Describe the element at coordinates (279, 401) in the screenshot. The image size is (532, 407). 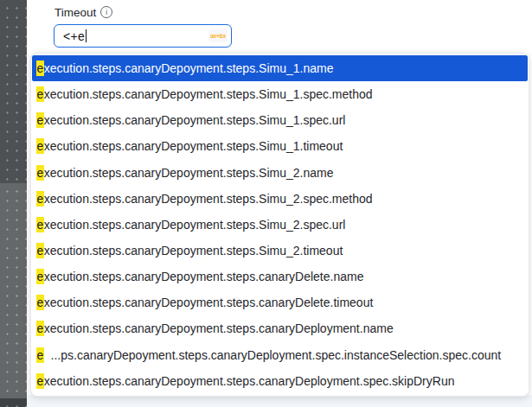
I see `panel-bottom-strip` at that location.